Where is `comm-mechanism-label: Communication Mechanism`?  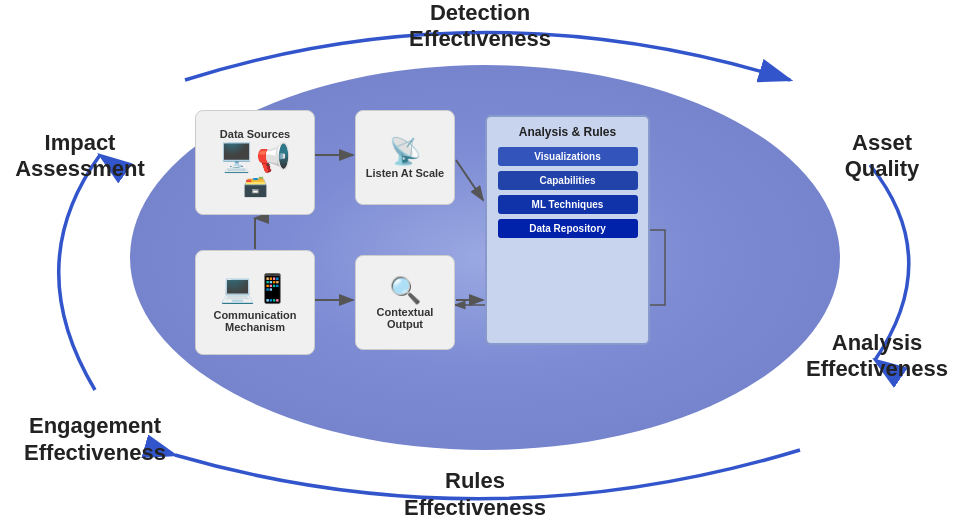 comm-mechanism-label: Communication Mechanism is located at coordinates (255, 321).